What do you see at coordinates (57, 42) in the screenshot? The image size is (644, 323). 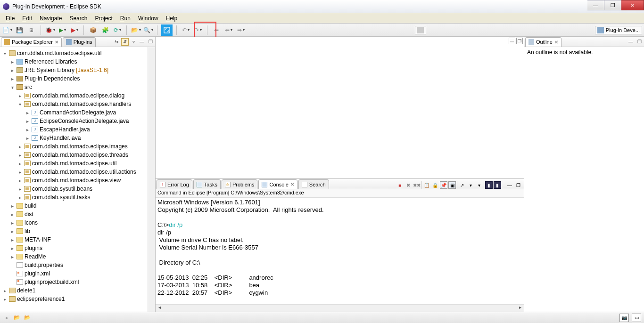 I see `close-tab-icon: ✕` at bounding box center [57, 42].